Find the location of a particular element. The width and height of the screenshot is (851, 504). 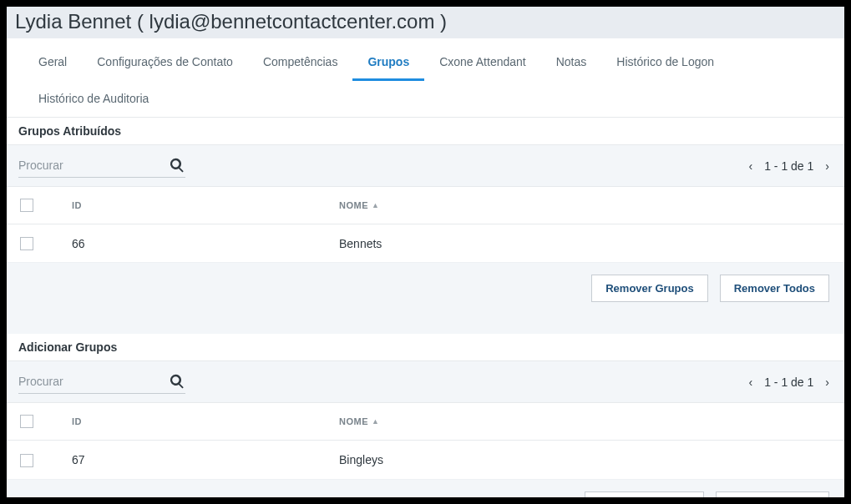

assigned-section-title: Grupos Atribuídos is located at coordinates (426, 132).